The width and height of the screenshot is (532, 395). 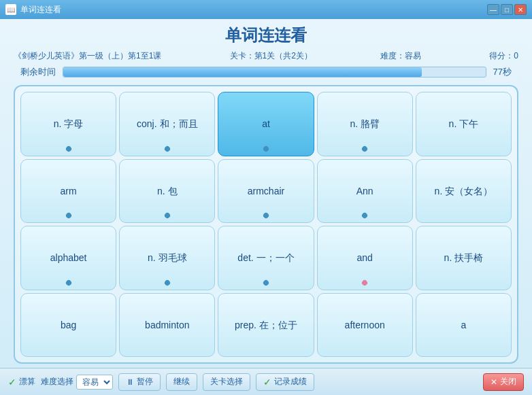 I want to click on continue-button: 继续, so click(x=182, y=382).